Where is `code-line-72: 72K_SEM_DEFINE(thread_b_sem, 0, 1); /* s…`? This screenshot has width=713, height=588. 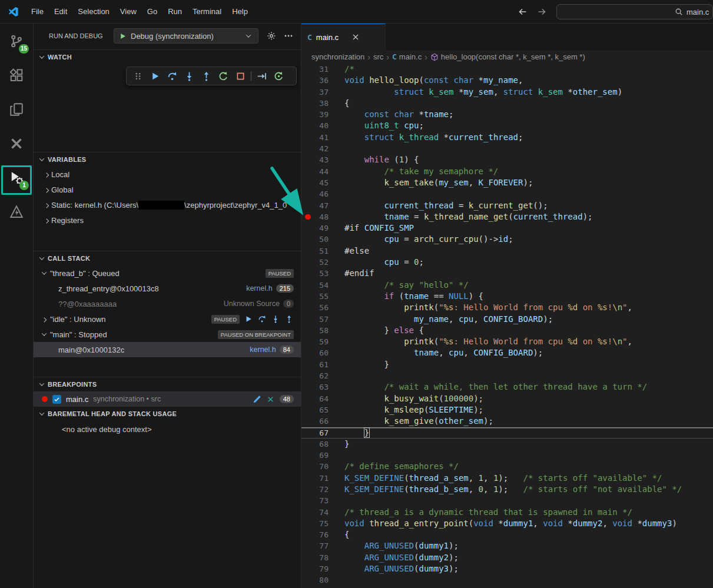 code-line-72: 72K_SEM_DEFINE(thread_b_sem, 0, 1); /* s… is located at coordinates (508, 490).